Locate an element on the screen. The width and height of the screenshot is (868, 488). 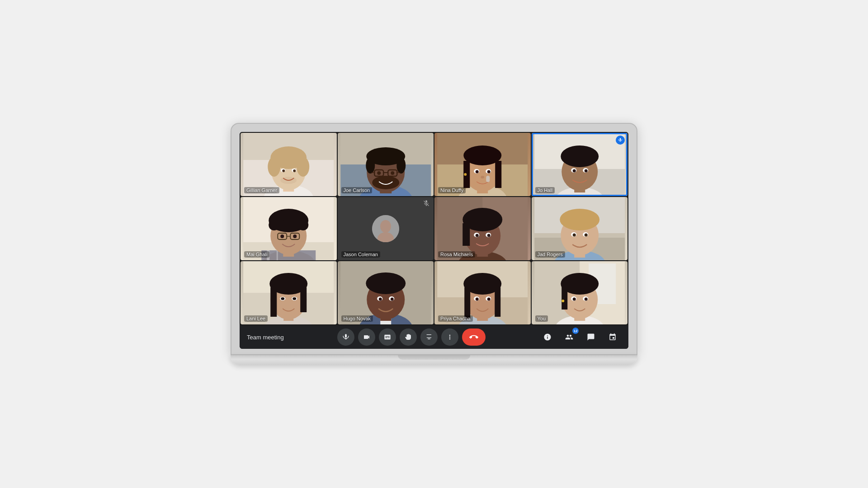
participant-cell-hugo: Hugo Novak is located at coordinates (386, 293).